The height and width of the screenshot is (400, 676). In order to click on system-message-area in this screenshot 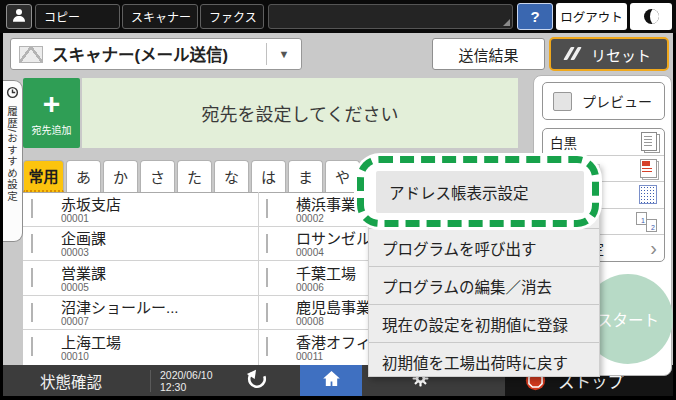, I will do `click(390, 16)`.